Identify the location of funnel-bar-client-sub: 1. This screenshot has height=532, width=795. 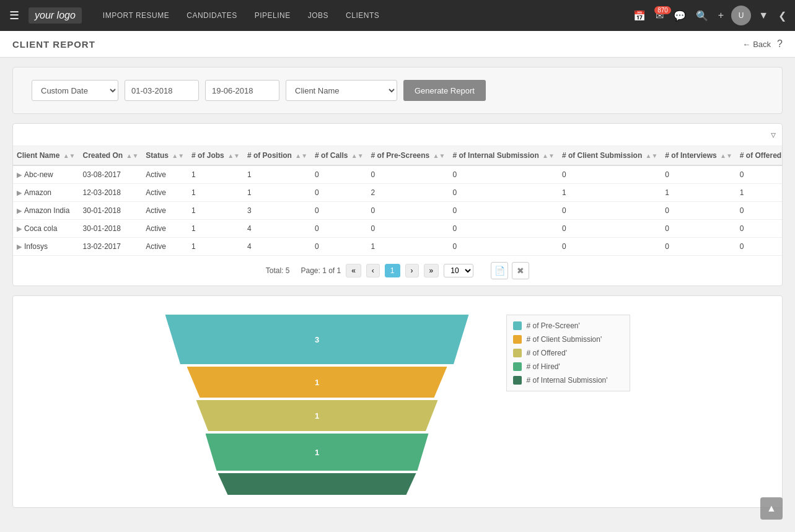
(317, 382).